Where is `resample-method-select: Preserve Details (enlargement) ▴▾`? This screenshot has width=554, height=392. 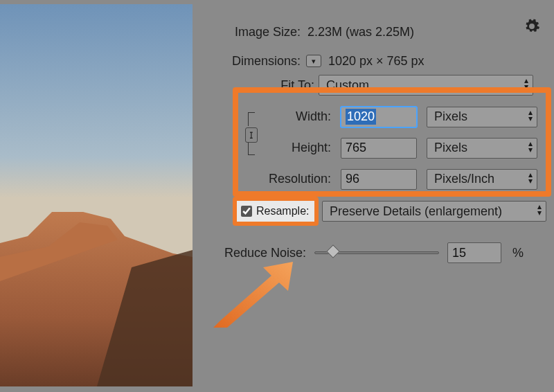 resample-method-select: Preserve Details (enlargement) ▴▾ is located at coordinates (434, 211).